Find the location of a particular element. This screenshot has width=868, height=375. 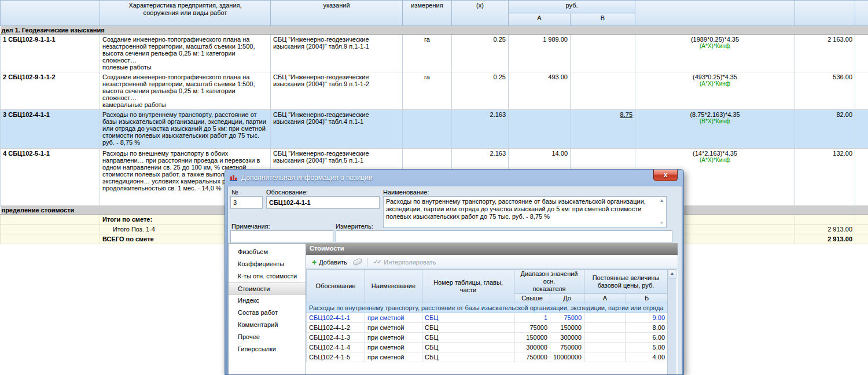

cell-total: 132.00 is located at coordinates (825, 177).